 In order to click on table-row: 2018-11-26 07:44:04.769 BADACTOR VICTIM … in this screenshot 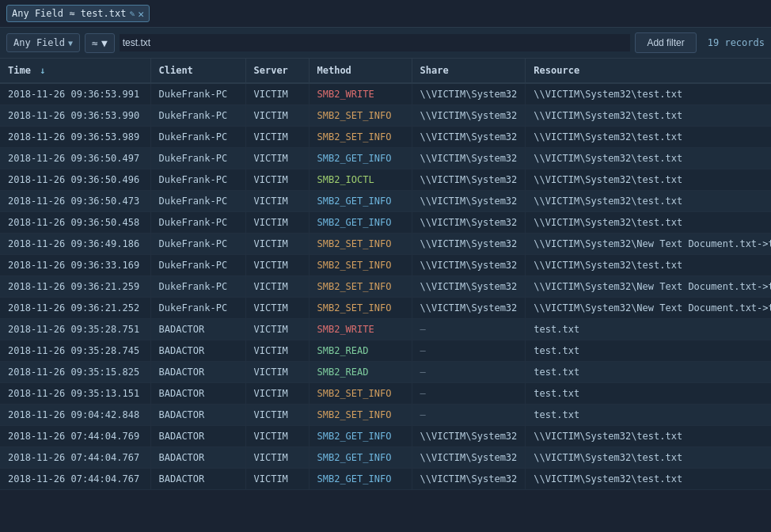, I will do `click(386, 437)`.